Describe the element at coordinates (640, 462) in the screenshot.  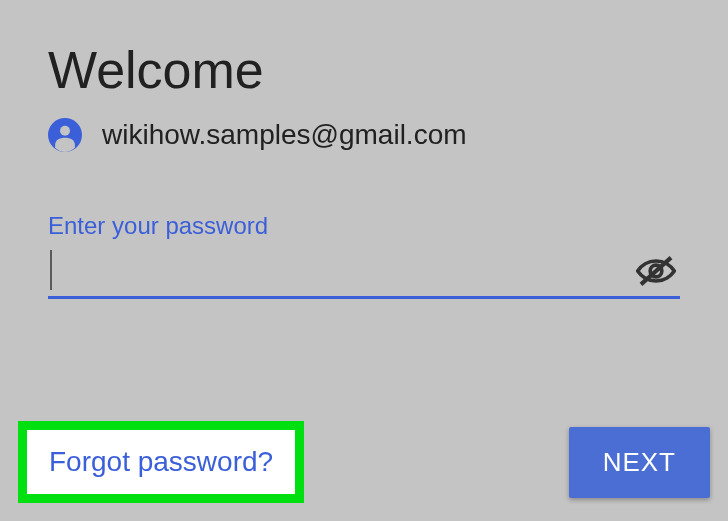
I see `next-button: NEXT` at that location.